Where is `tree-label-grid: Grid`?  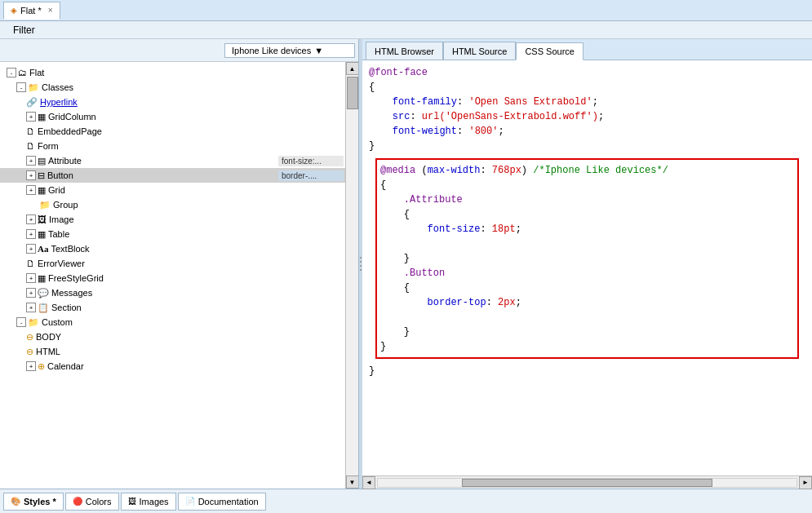 tree-label-grid: Grid is located at coordinates (197, 190).